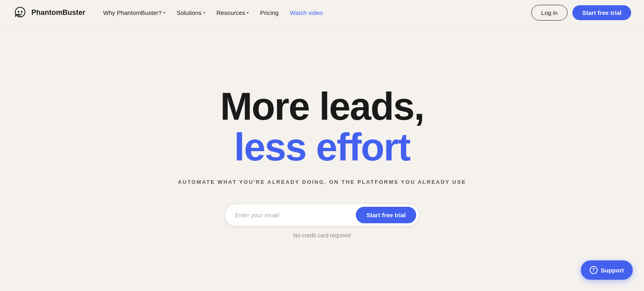 The image size is (644, 291). I want to click on ghost-icon, so click(20, 13).